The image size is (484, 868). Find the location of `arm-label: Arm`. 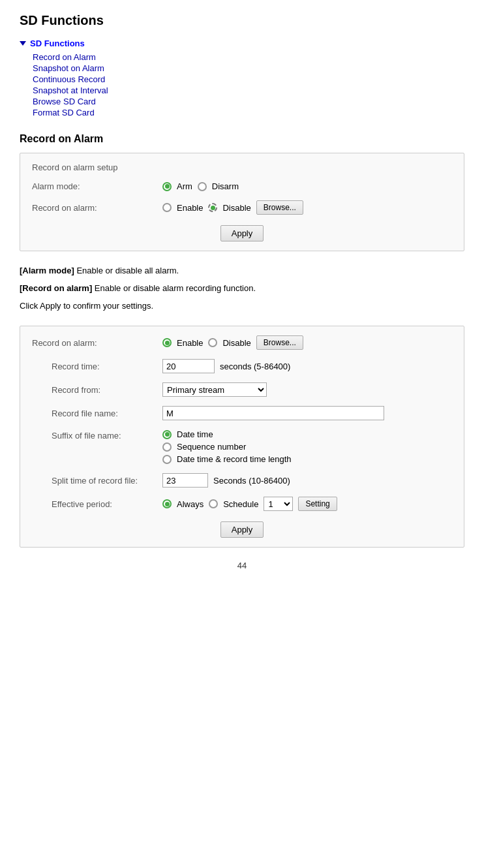

arm-label: Arm is located at coordinates (185, 187).